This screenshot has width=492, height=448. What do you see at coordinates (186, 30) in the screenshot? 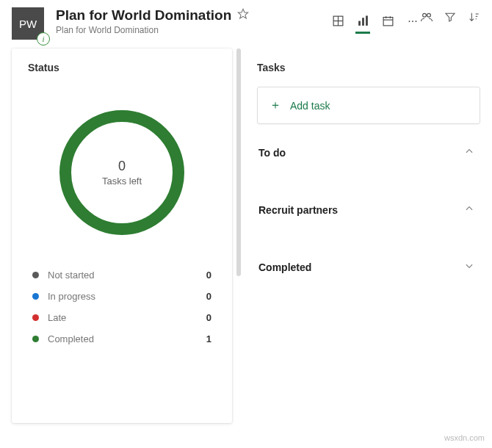
I see `plan-subtitle: Plan for World Domination` at bounding box center [186, 30].